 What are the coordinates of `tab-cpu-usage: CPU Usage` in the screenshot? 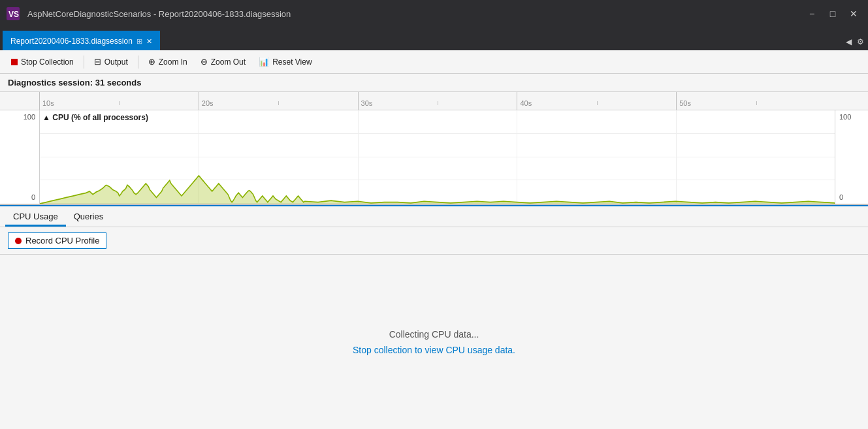 It's located at (35, 217).